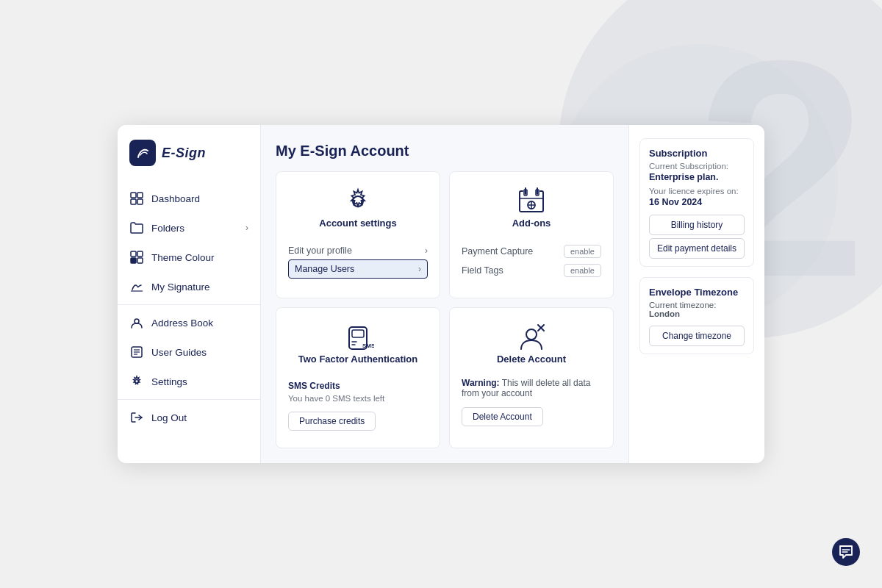 Image resolution: width=882 pixels, height=588 pixels. What do you see at coordinates (137, 228) in the screenshot?
I see `folder-icon` at bounding box center [137, 228].